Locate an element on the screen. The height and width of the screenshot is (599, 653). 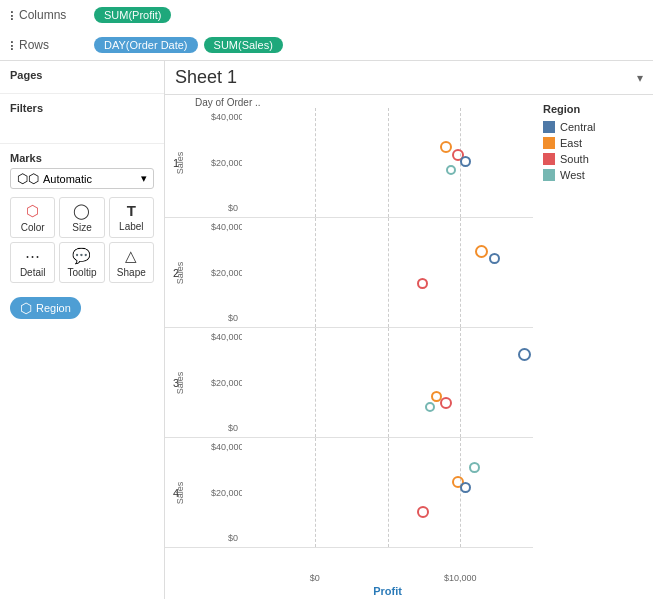
columns-row: ⫶ Columns SUM(Profit) is located at coordinates (326, 15).